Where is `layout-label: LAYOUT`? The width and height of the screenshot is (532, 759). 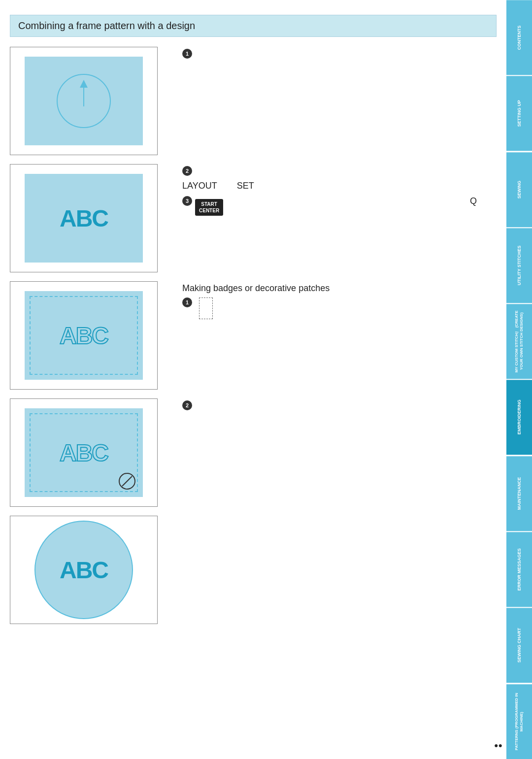 layout-label: LAYOUT is located at coordinates (200, 186).